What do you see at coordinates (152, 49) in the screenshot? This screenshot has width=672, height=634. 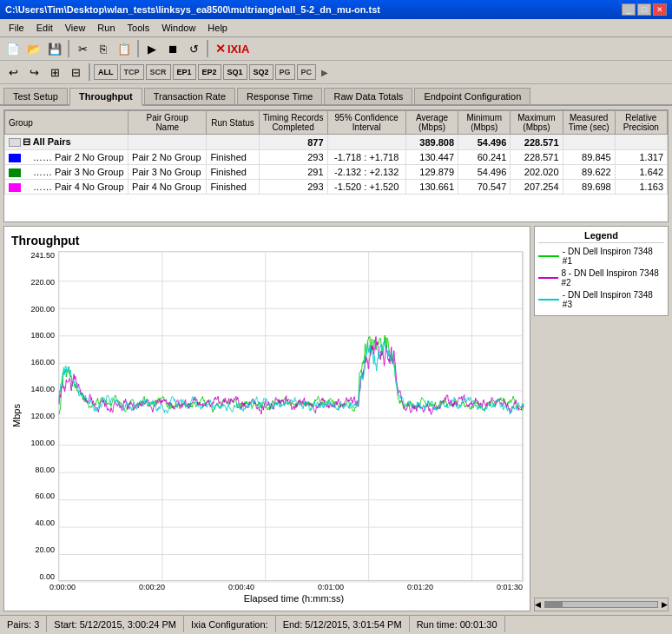 I see `run-button: ▶` at bounding box center [152, 49].